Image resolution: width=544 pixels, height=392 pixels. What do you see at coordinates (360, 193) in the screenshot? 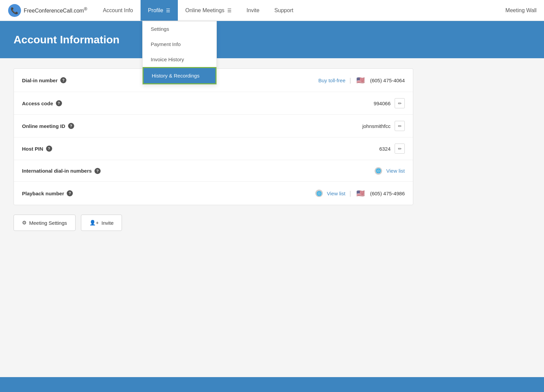
I see `us-flag-icon-2: 🇺🇸` at bounding box center [360, 193].